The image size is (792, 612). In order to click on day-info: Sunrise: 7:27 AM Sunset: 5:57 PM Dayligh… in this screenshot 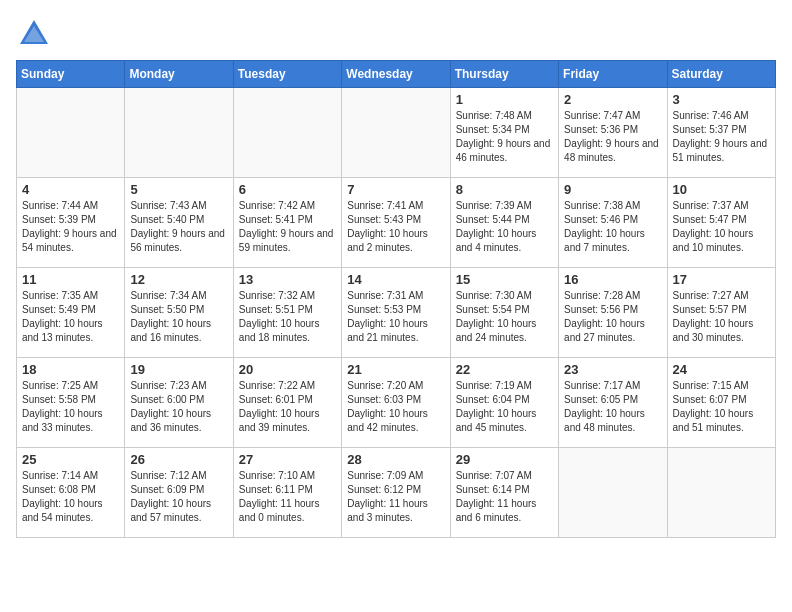, I will do `click(722, 317)`.